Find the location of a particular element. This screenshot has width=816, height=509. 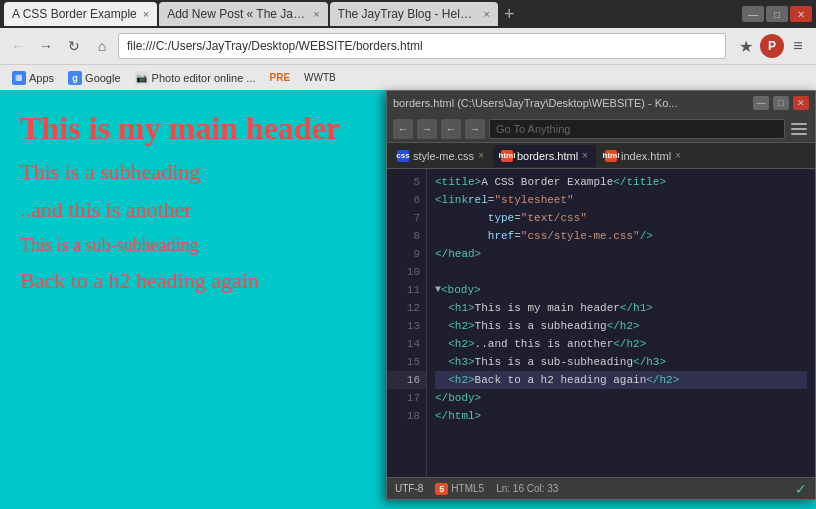

editor-back-button: ← is located at coordinates (403, 129).